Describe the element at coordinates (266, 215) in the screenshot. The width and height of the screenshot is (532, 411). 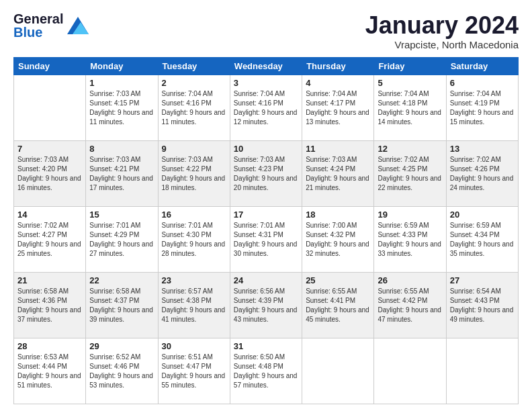
I see `day-number: 17` at that location.